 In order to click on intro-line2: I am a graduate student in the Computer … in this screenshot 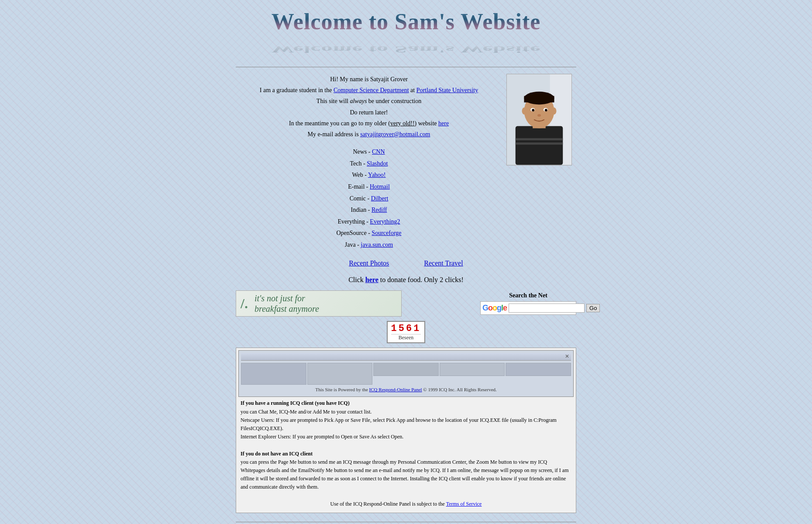, I will do `click(369, 90)`.